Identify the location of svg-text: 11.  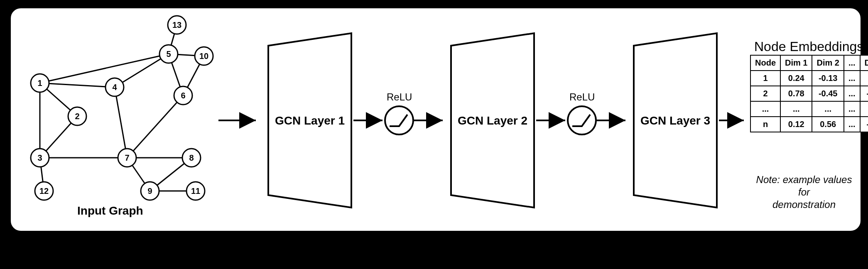
(196, 191).